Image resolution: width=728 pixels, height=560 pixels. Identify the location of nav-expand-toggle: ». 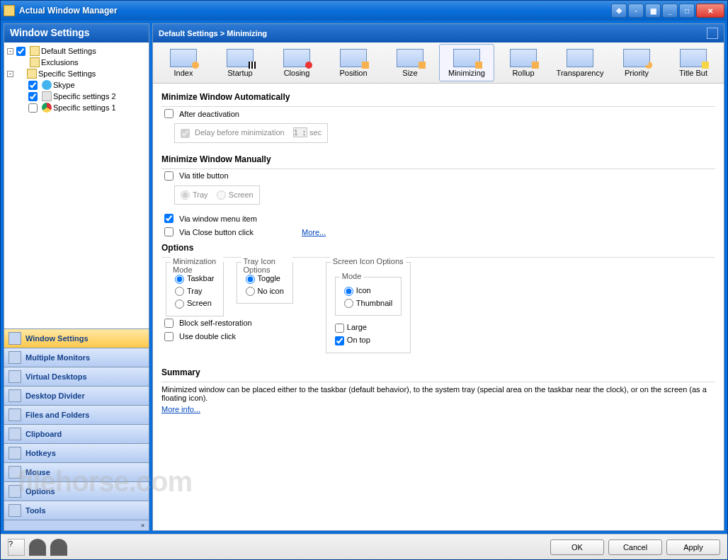
(76, 525).